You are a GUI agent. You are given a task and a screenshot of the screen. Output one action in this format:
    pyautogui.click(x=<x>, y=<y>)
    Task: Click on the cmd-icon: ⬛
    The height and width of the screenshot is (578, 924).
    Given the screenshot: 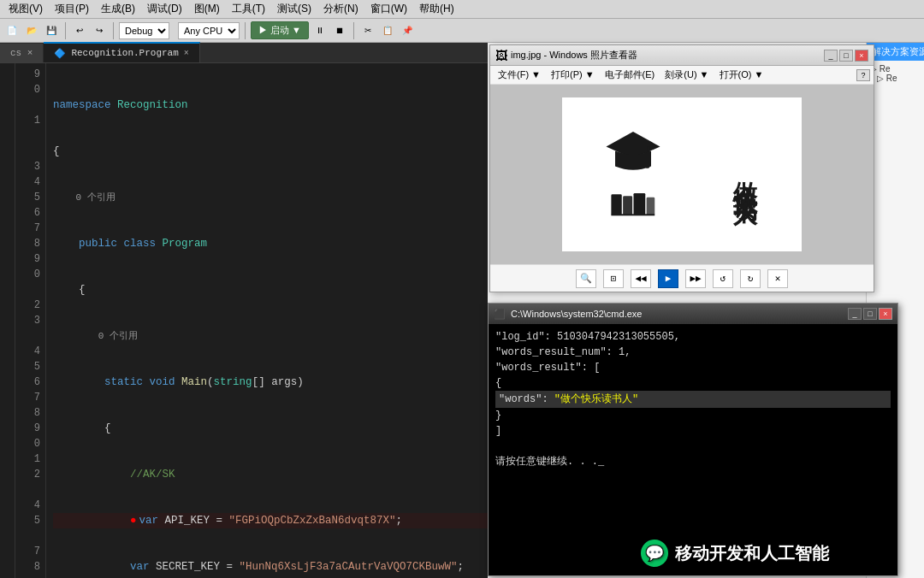 What is the action you would take?
    pyautogui.click(x=500, y=315)
    